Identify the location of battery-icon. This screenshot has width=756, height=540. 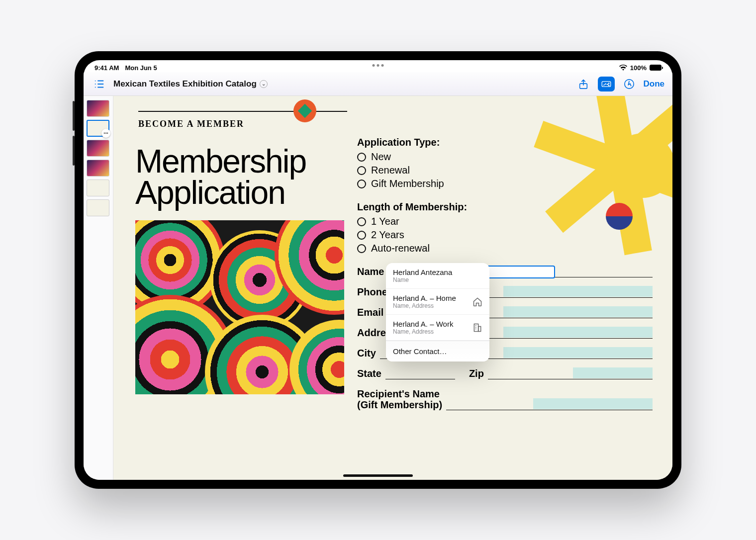
(656, 68).